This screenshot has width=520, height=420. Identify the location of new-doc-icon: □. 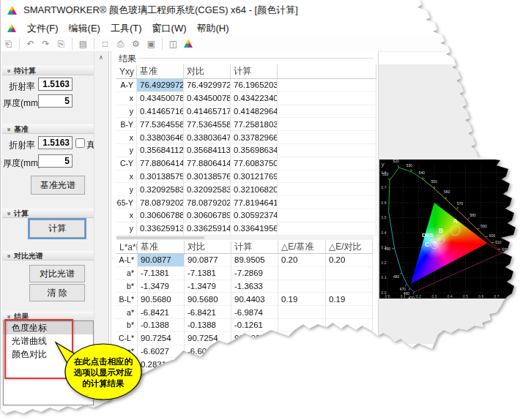
(105, 44).